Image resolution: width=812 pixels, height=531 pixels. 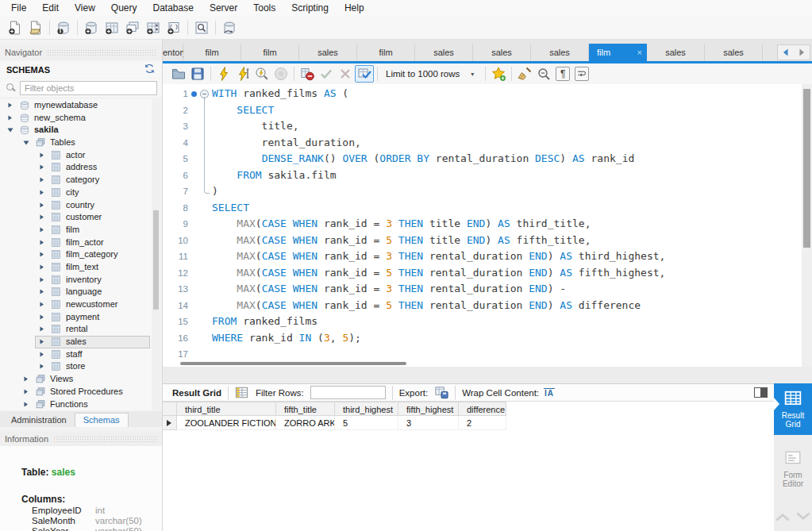 What do you see at coordinates (294, 364) in the screenshot?
I see `editor-hscroll-thumb` at bounding box center [294, 364].